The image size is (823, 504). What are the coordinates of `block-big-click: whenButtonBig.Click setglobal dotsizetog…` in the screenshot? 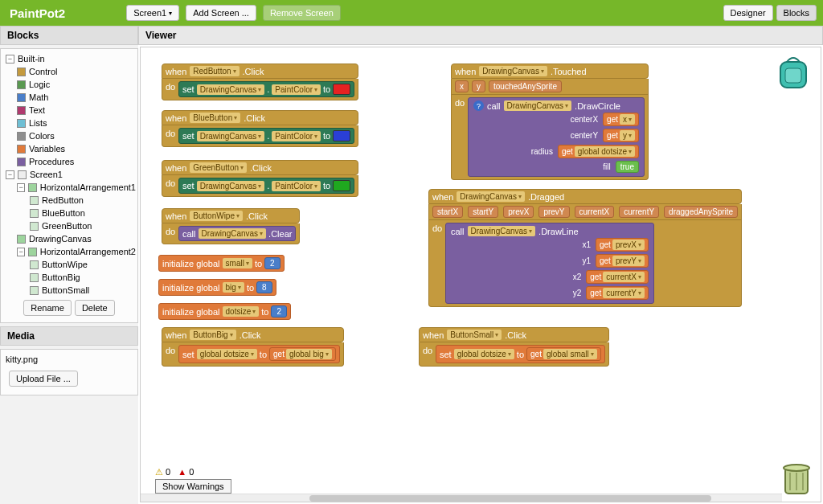 It's located at (252, 347).